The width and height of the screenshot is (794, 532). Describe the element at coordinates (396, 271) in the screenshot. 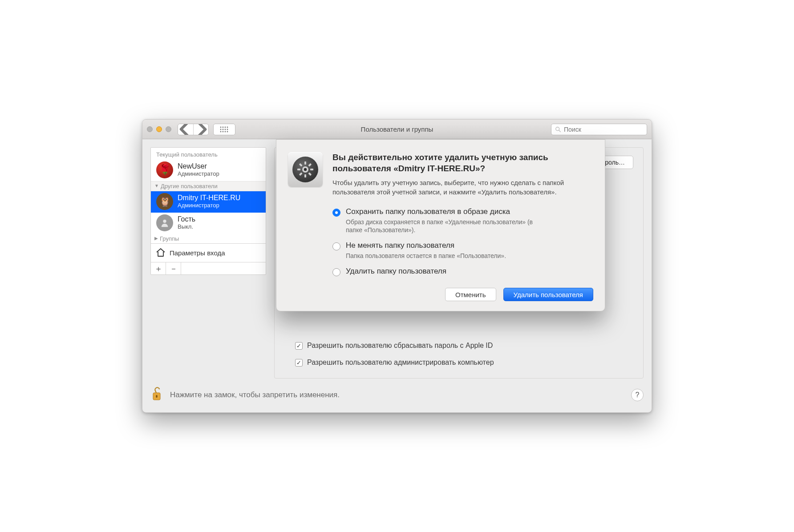

I see `radio-label: Удалить папку пользователя` at that location.